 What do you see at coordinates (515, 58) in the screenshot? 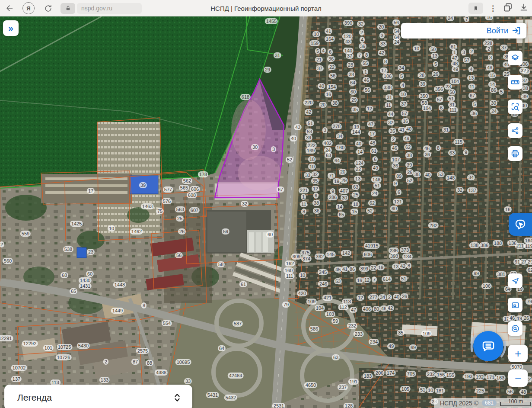
I see `layers-button` at bounding box center [515, 58].